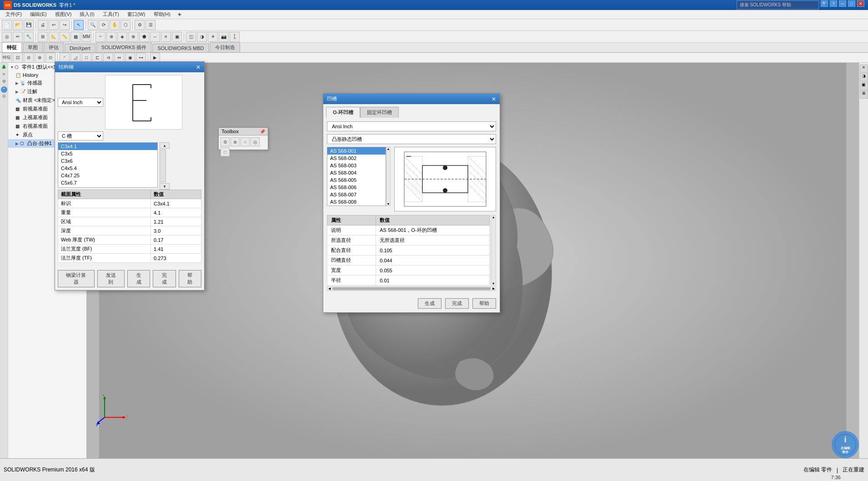  Describe the element at coordinates (864, 95) in the screenshot. I see `right-tab-4: ⊞` at that location.